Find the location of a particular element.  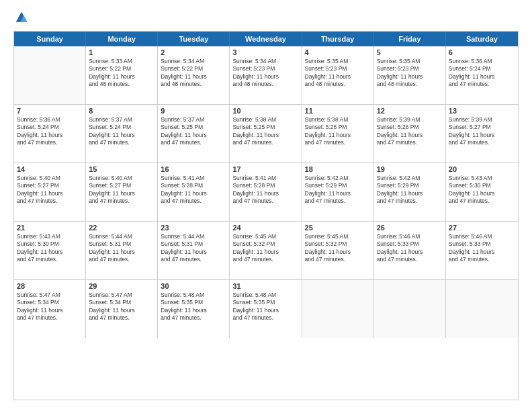

calendar-cell: 24Sunrise: 5:45 AM Sunset: 5:32 PM Dayli… is located at coordinates (266, 250).